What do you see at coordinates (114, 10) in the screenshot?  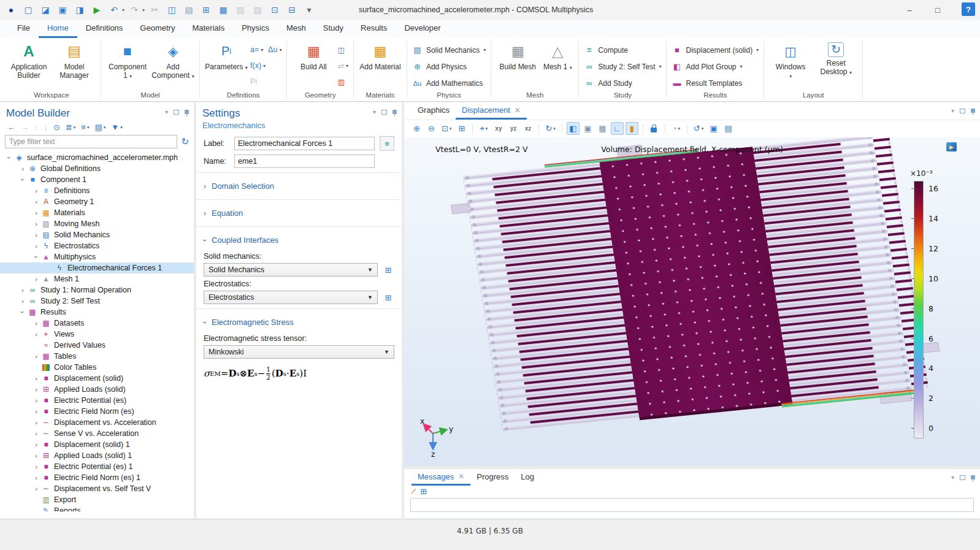 I see `undo-icon: ↶` at bounding box center [114, 10].